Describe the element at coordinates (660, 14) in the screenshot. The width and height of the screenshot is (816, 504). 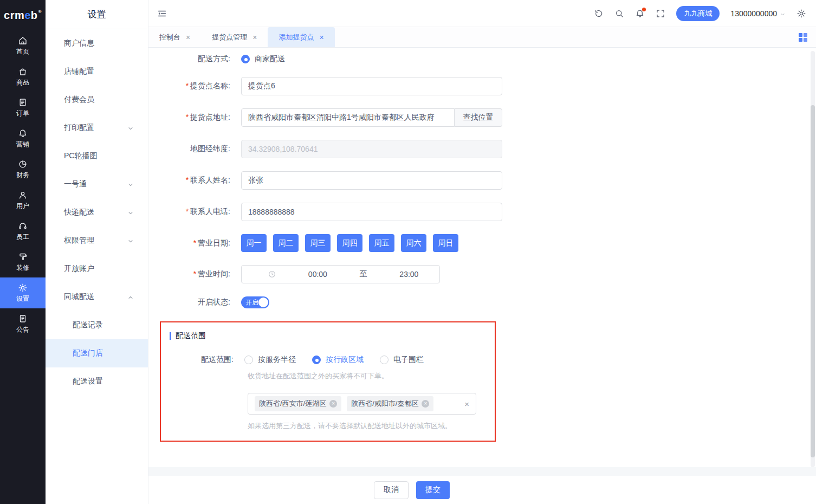
I see `fullscreen-icon` at that location.